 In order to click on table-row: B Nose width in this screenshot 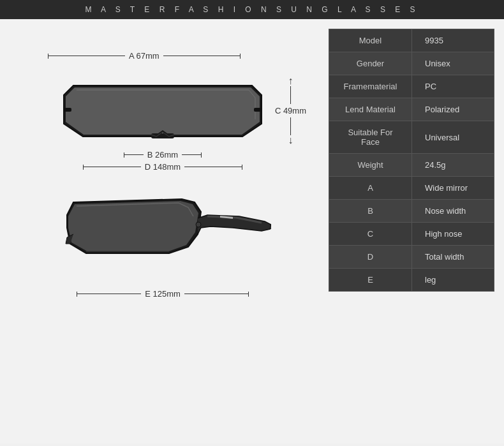, I will do `click(412, 211)`.